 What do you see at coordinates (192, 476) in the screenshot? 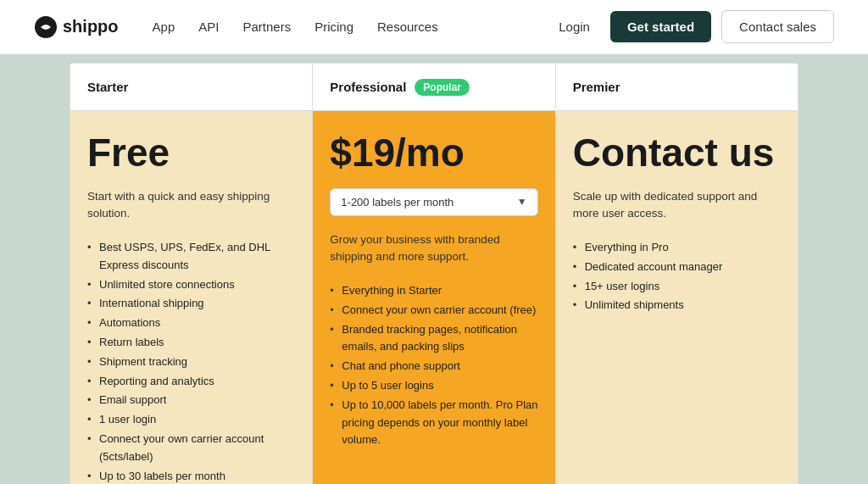
I see `list-item: Up to 30 labels per month` at bounding box center [192, 476].